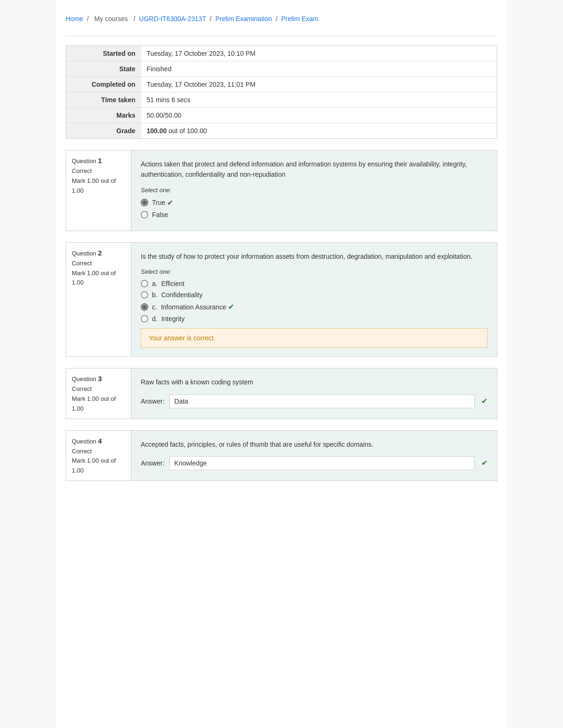 Image resolution: width=563 pixels, height=728 pixels. What do you see at coordinates (155, 295) in the screenshot?
I see `option-letter-2-1: b.` at bounding box center [155, 295].